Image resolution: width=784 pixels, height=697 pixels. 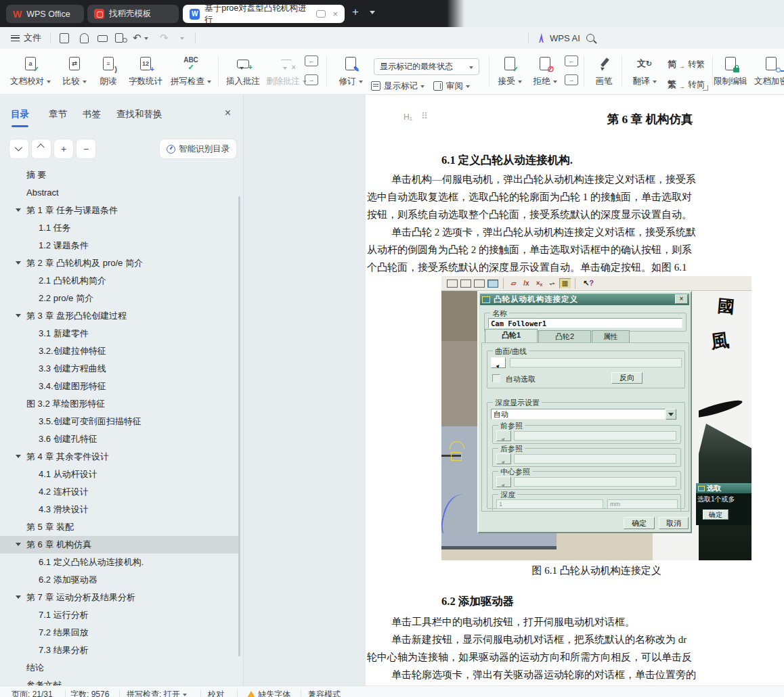 I want to click on dialog-close-icon: ×, so click(x=681, y=299).